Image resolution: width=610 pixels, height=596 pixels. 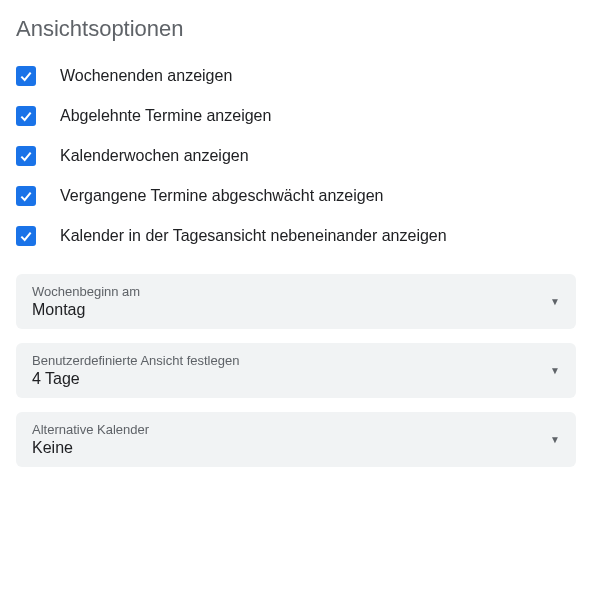 What do you see at coordinates (222, 196) in the screenshot?
I see `checkbox-label: Vergangene Termine abgeschwächt anzeigen` at bounding box center [222, 196].